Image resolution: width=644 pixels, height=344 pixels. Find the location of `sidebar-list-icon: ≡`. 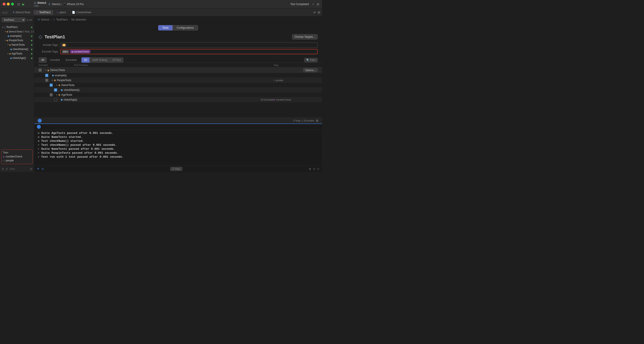

sidebar-list-icon: ≡ is located at coordinates (28, 20).